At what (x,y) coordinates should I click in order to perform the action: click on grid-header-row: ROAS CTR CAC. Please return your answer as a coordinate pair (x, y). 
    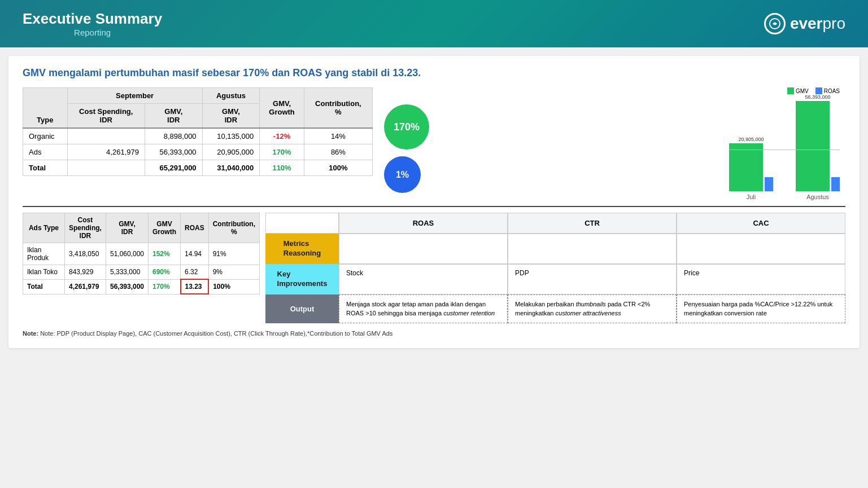
    Looking at the image, I should click on (556, 223).